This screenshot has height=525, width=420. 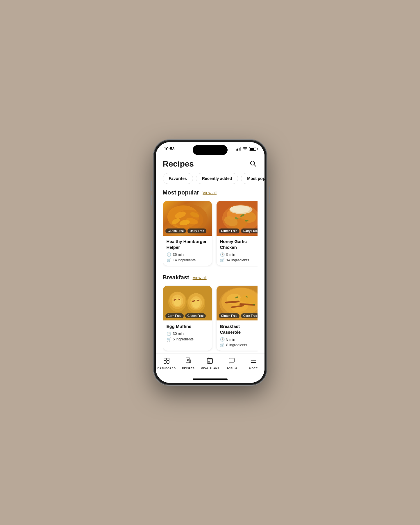 I want to click on recipe-time-egg-muffins: 🕐 30 min, so click(x=187, y=334).